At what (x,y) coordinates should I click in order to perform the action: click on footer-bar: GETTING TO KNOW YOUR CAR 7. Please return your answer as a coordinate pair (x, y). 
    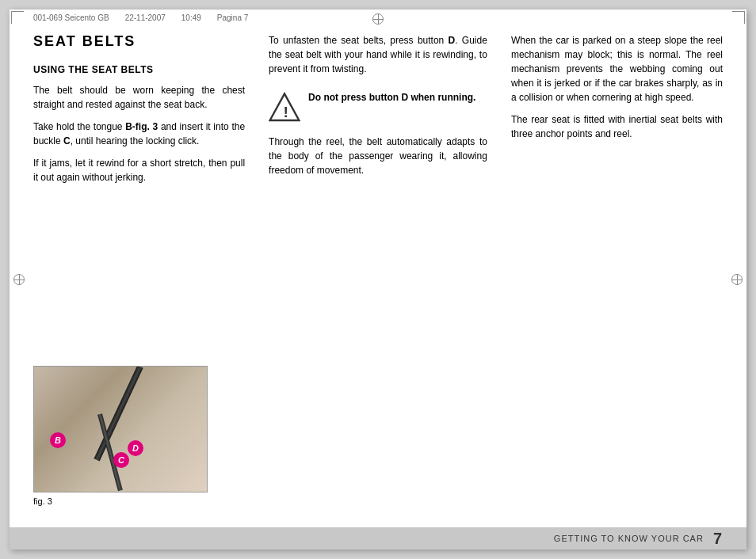
    Looking at the image, I should click on (378, 538).